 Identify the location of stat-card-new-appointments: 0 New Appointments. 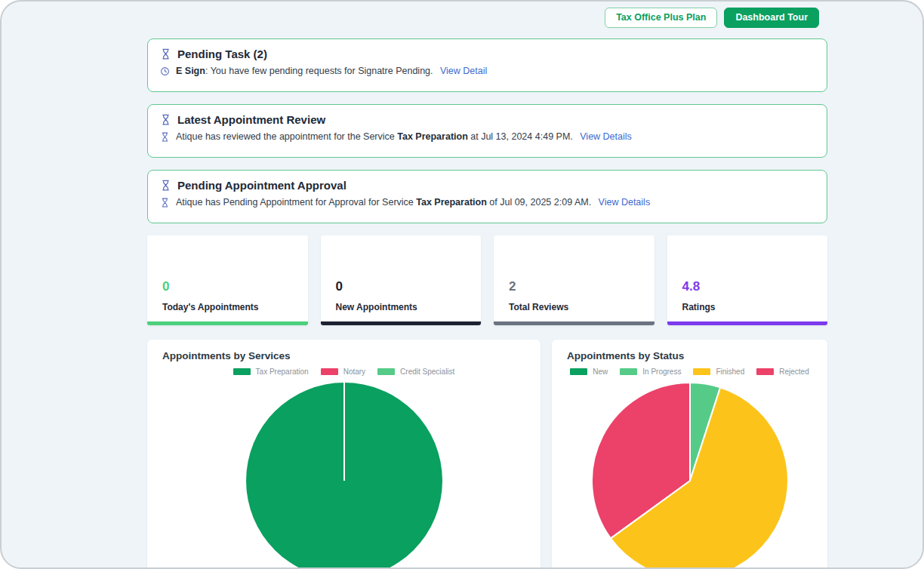
(402, 281).